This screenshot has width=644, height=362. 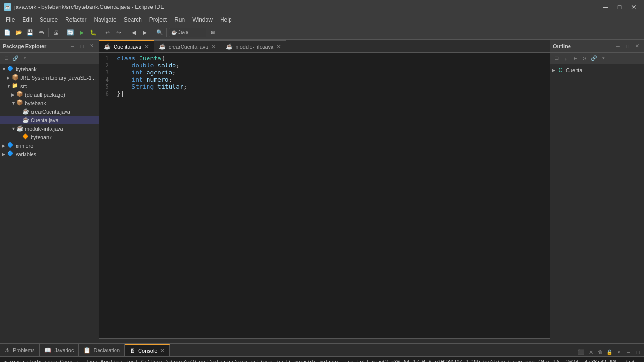 I want to click on tree-item-module-info: ▼ ☕ module-info.java, so click(x=49, y=129).